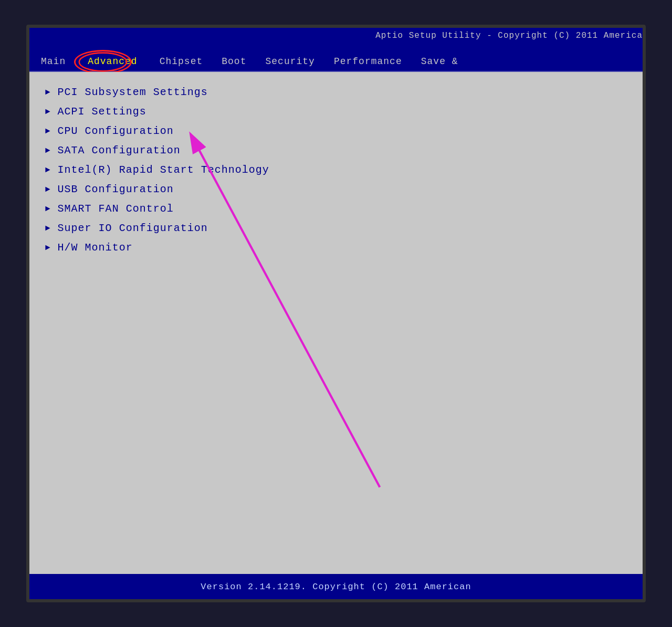 The width and height of the screenshot is (672, 627). Describe the element at coordinates (336, 150) in the screenshot. I see `menu-item-sata: ► SATA Configuration` at that location.